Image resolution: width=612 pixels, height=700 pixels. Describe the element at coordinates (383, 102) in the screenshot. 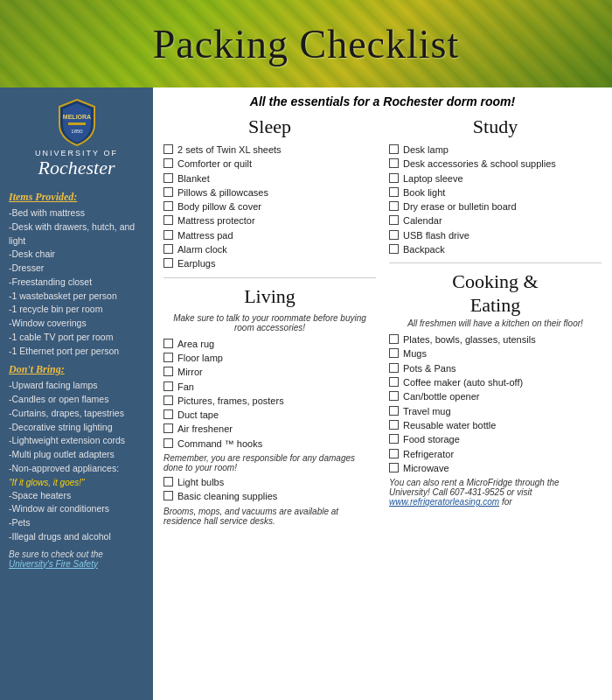

I see `page-subtitle: All the essentials for a Rochester dorm …` at that location.